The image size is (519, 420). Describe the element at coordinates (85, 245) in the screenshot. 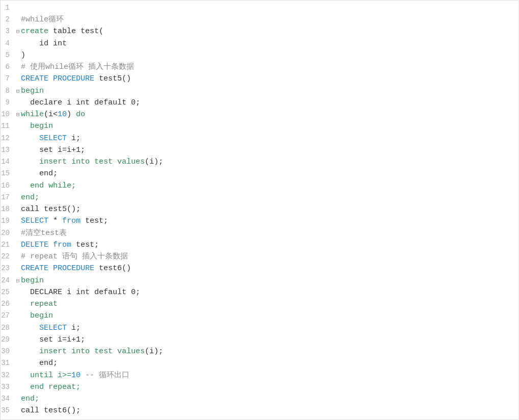

I see `token: test;` at that location.